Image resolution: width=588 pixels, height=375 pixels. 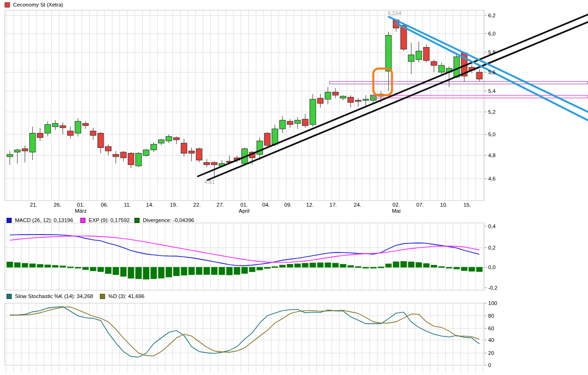 I want to click on axis-label: 5,0, so click(x=492, y=134).